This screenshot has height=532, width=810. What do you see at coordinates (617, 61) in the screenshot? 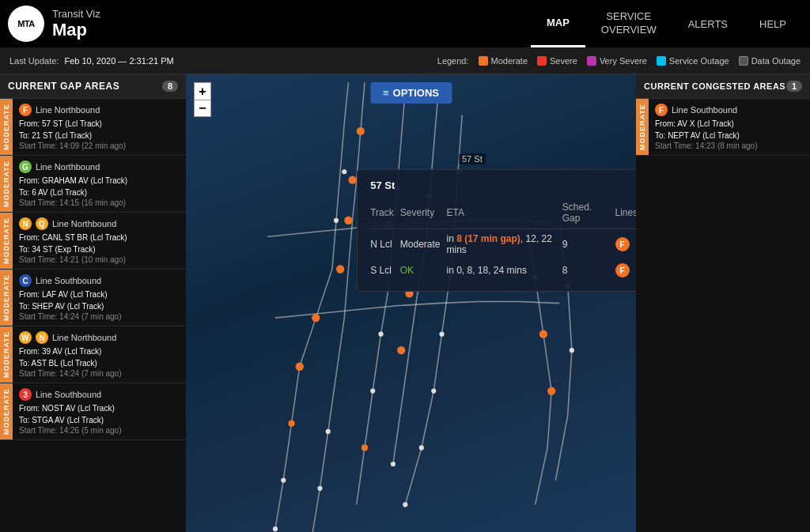
I see `legend-very-severe: Very Severe` at bounding box center [617, 61].